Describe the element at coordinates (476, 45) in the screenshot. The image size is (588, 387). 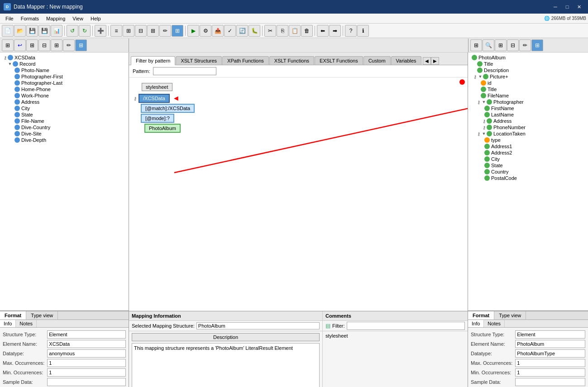
I see `right-tb-1: ⊞` at that location.